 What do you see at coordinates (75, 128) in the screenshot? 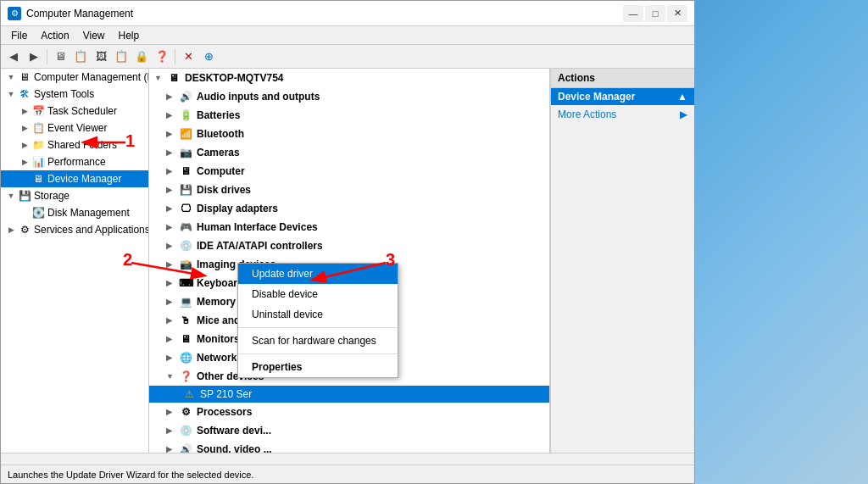
I see `tree-event-viewer: ▶ 📋 Event Viewer` at bounding box center [75, 128].